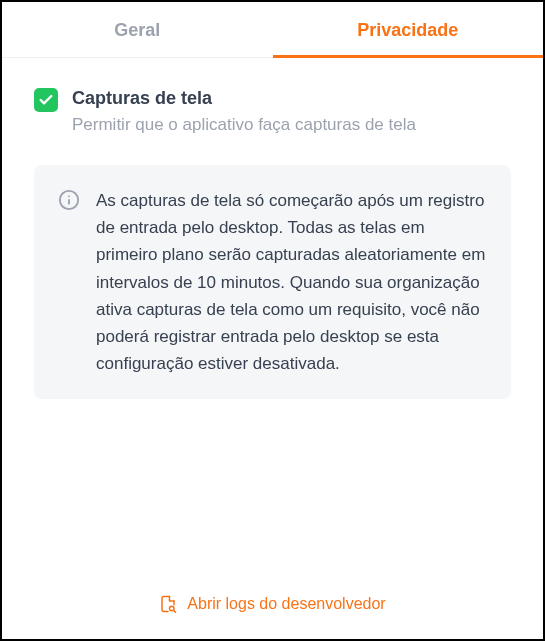  I want to click on document-search-icon, so click(168, 604).